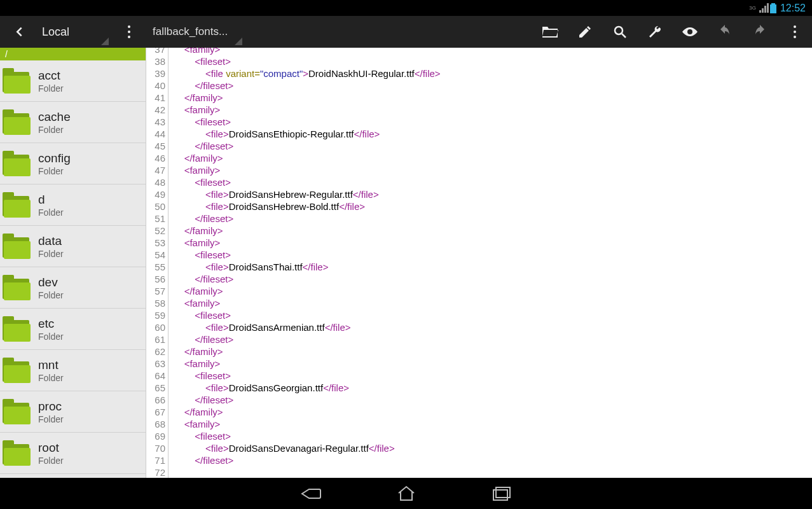 This screenshot has width=812, height=509. What do you see at coordinates (311, 494) in the screenshot?
I see `nav-back-button` at bounding box center [311, 494].